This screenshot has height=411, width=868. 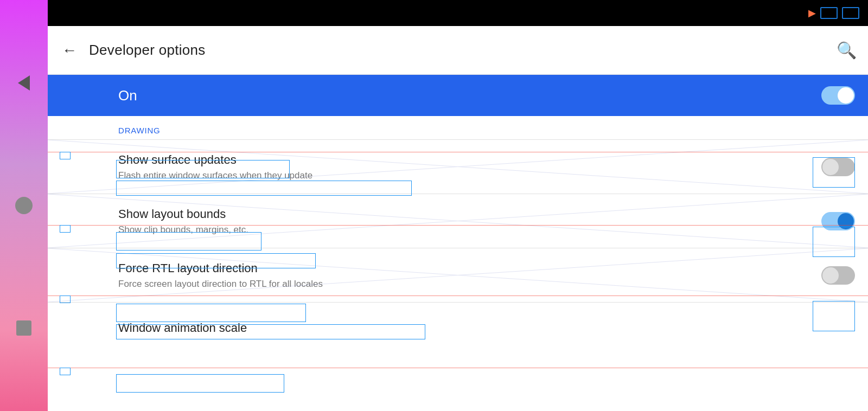 What do you see at coordinates (464, 268) in the screenshot?
I see `force-rtl-title: Force RTL layout direction` at bounding box center [464, 268].